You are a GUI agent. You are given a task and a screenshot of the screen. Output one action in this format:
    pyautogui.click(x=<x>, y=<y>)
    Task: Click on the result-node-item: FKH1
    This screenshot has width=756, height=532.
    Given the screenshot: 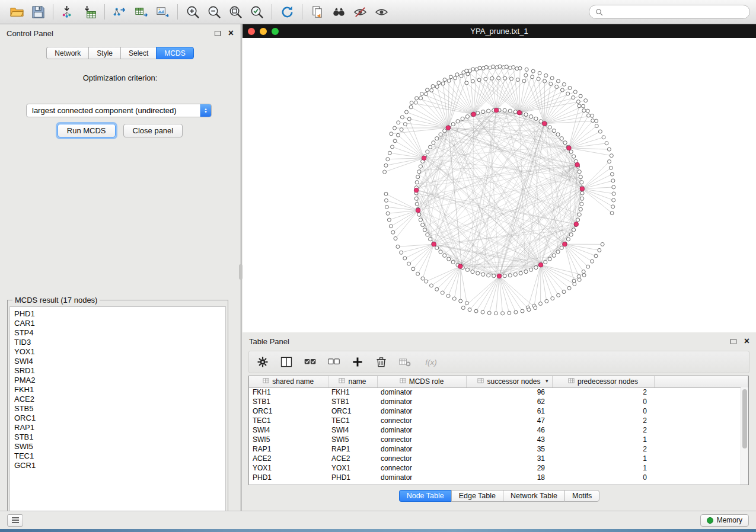 What is the action you would take?
    pyautogui.click(x=117, y=390)
    